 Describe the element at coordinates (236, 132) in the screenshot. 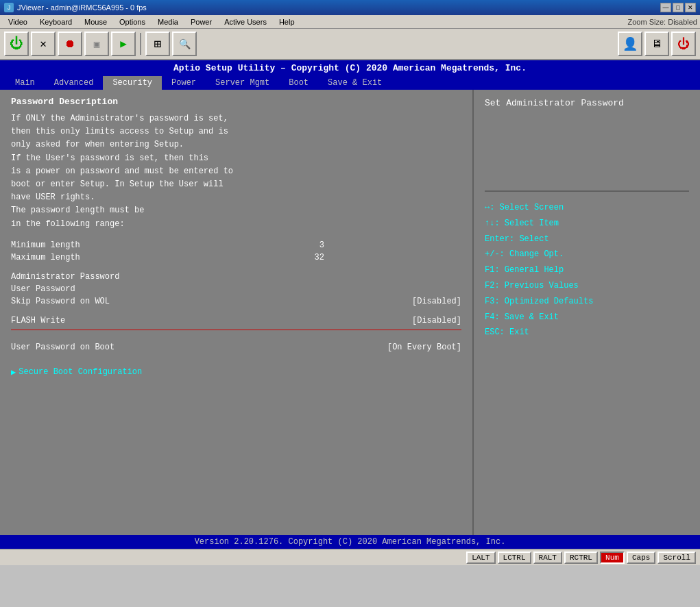

I see `desc-line-2: then this only limits access to Setup an…` at that location.